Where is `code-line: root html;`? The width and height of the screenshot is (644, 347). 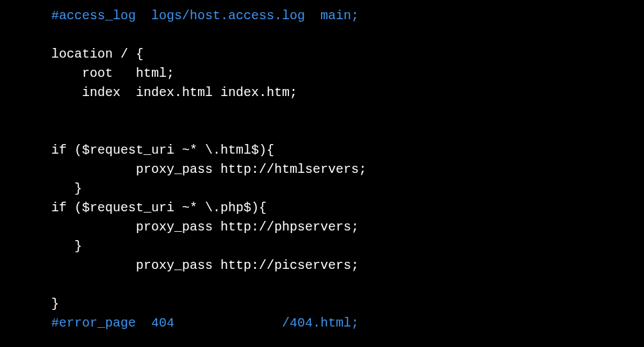 code-line: root html; is located at coordinates (347, 74).